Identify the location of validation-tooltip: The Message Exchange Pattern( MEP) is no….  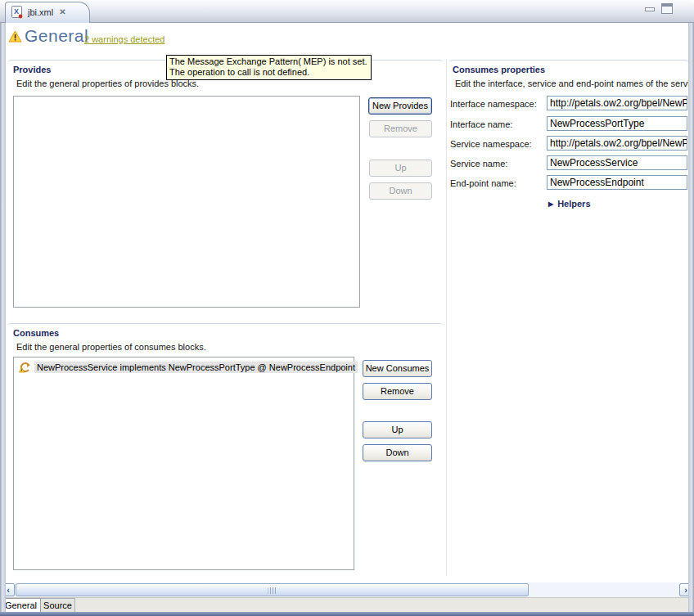
(268, 67).